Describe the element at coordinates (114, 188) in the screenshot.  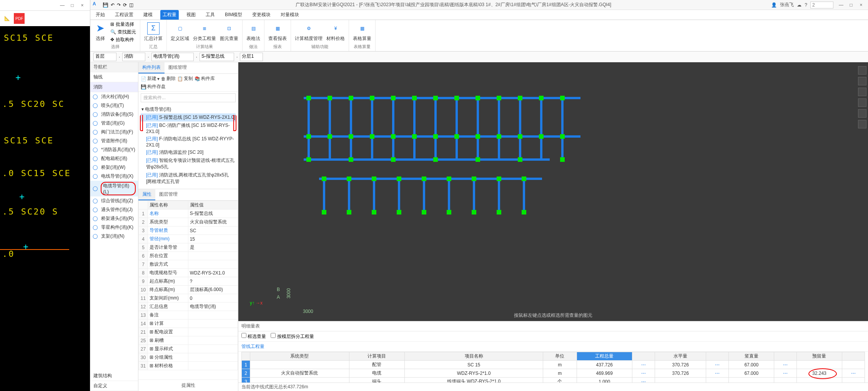
I see `nav-item: ◯电缆导管(消)(L)` at that location.